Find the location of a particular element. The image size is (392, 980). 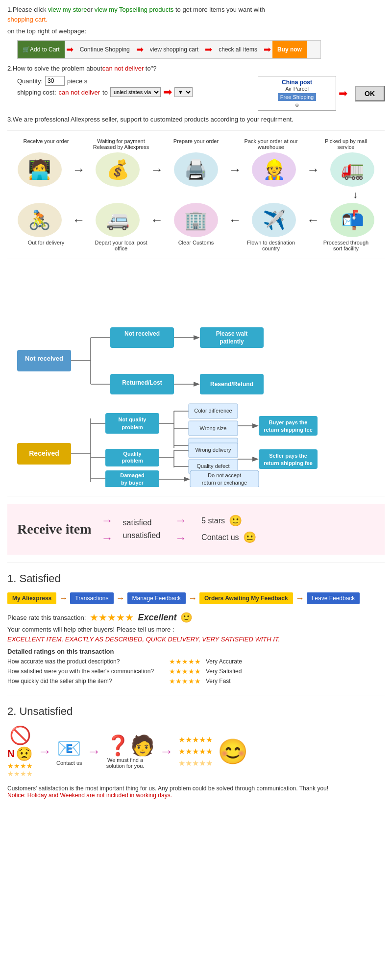

arrow1: ➡ is located at coordinates (70, 49).